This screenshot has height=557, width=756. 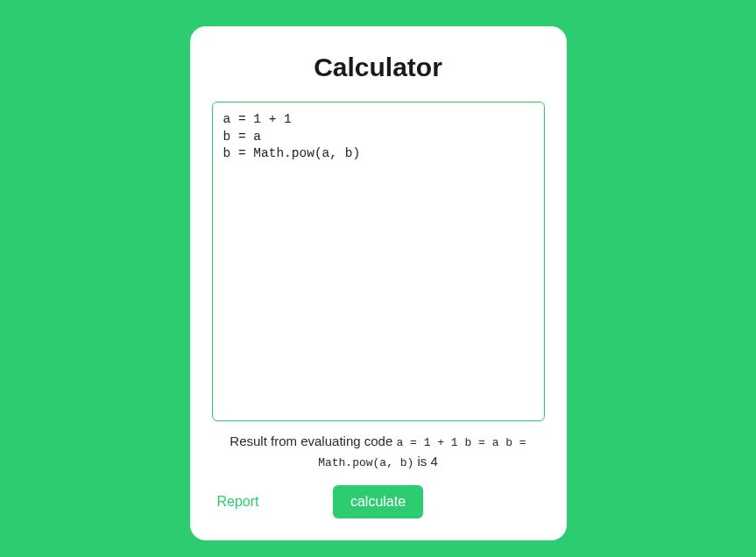 I want to click on actions-row: Report calculate, so click(x=378, y=502).